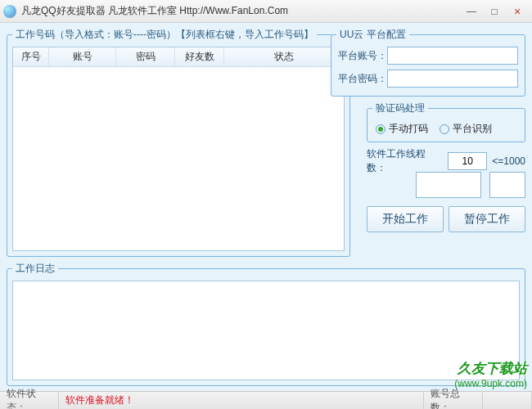 The height and width of the screenshot is (409, 532). What do you see at coordinates (200, 57) in the screenshot?
I see `col-friends: 好友数` at bounding box center [200, 57].